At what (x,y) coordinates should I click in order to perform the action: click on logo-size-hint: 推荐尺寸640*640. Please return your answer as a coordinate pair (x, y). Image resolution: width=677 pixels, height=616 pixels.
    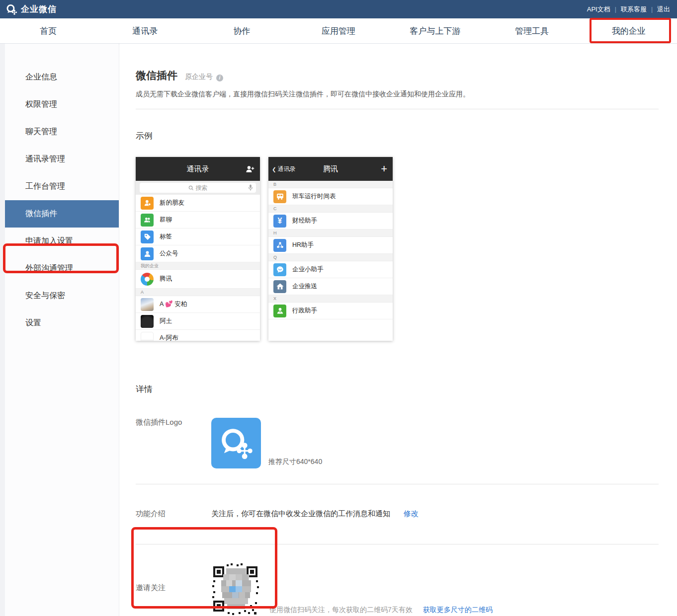
    Looking at the image, I should click on (295, 463).